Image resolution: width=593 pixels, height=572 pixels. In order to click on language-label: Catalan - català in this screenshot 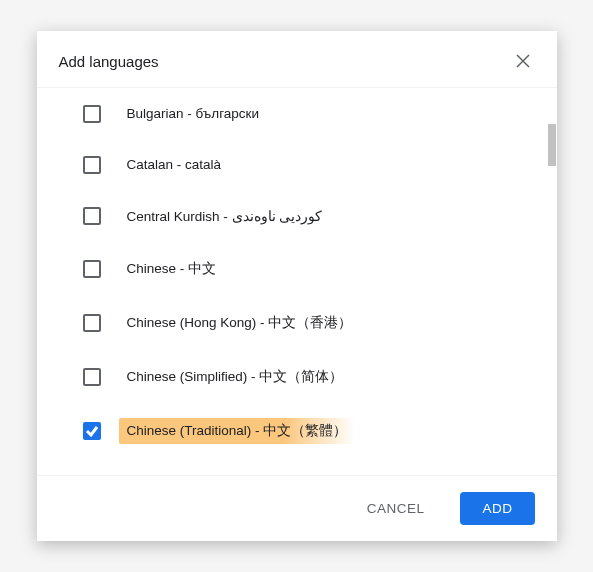, I will do `click(174, 164)`.